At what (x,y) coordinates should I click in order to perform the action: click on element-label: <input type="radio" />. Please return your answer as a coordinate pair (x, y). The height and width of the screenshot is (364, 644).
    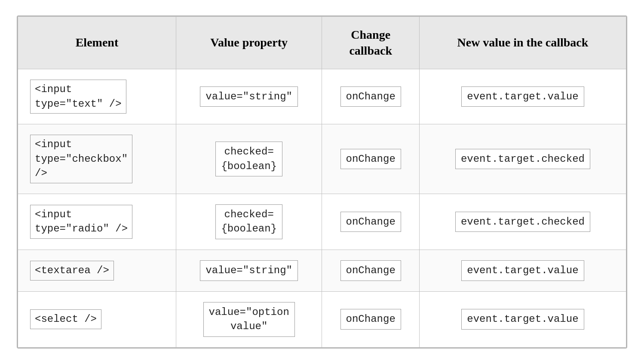
    Looking at the image, I should click on (81, 222).